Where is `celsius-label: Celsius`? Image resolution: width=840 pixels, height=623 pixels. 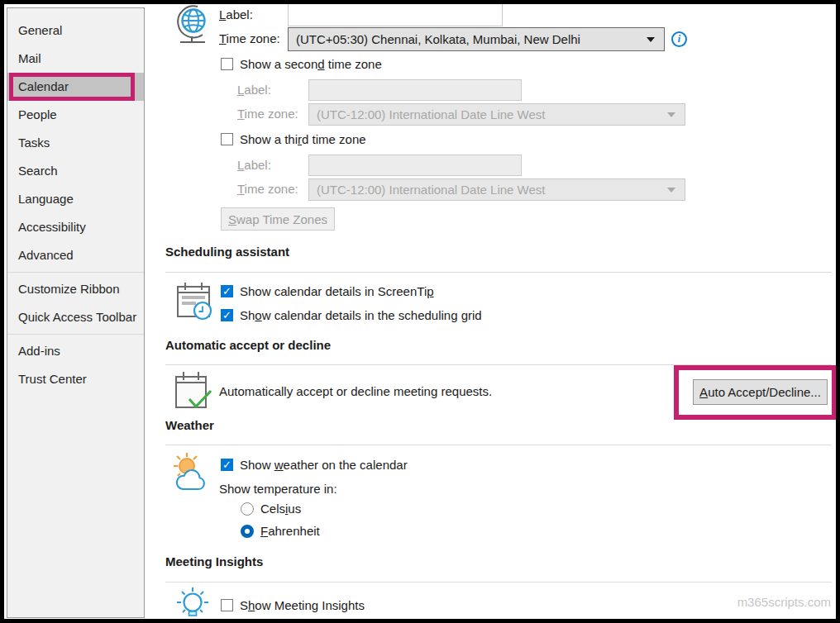
celsius-label: Celsius is located at coordinates (281, 509).